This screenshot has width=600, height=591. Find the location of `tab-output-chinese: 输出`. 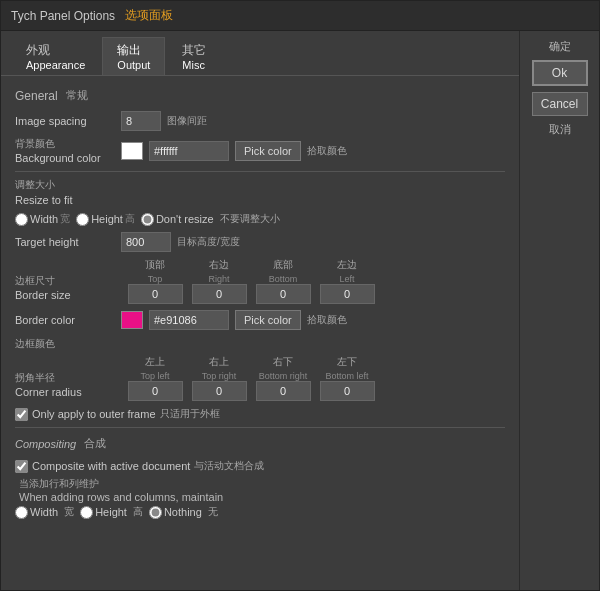

tab-output-chinese: 输出 is located at coordinates (134, 50).